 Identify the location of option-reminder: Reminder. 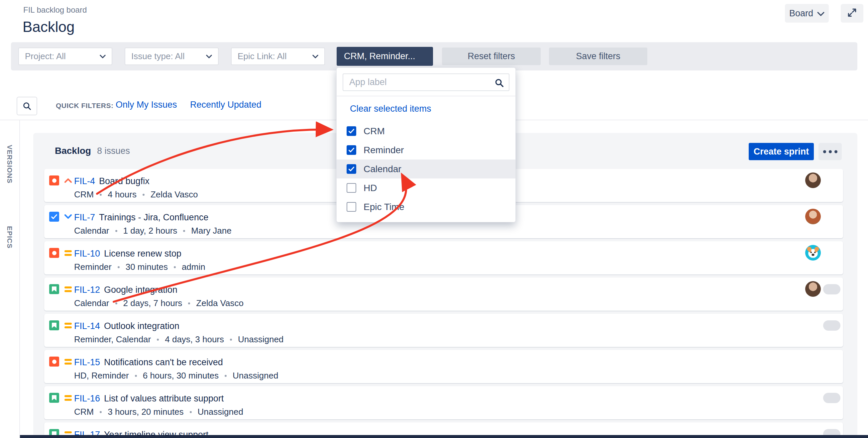
(426, 150).